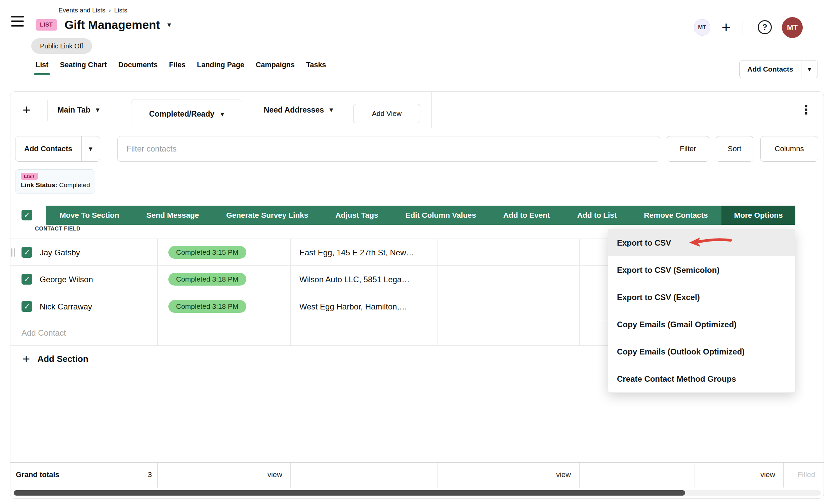 Image resolution: width=834 pixels, height=504 pixels. What do you see at coordinates (353, 307) in the screenshot?
I see `contact-address: West Egg Harbor, Hamilton,…` at bounding box center [353, 307].